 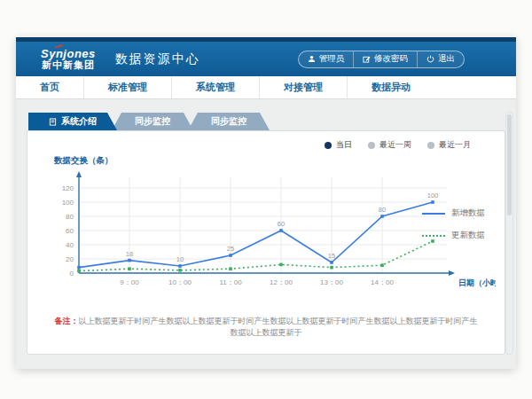 I want to click on time-range-filter: 当日 最近一周 最近一月, so click(x=397, y=145).